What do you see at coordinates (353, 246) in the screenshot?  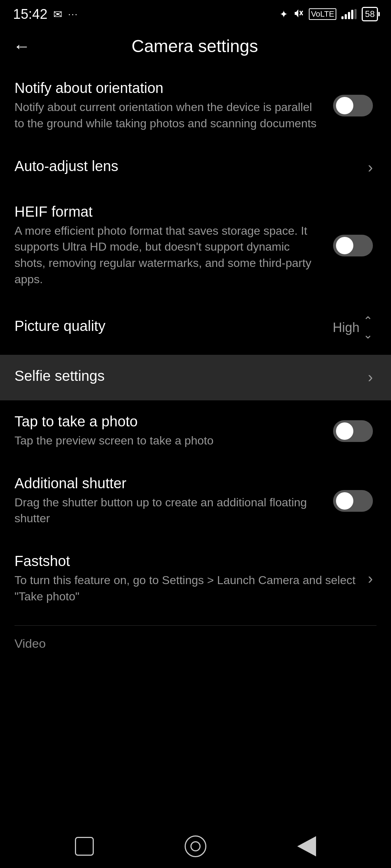 I see `heif-format-toggle` at bounding box center [353, 246].